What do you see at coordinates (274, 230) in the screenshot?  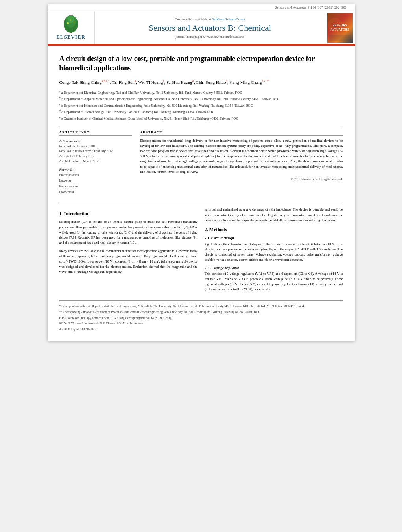 I see `methods-section-title: 2. Methods` at bounding box center [274, 230].